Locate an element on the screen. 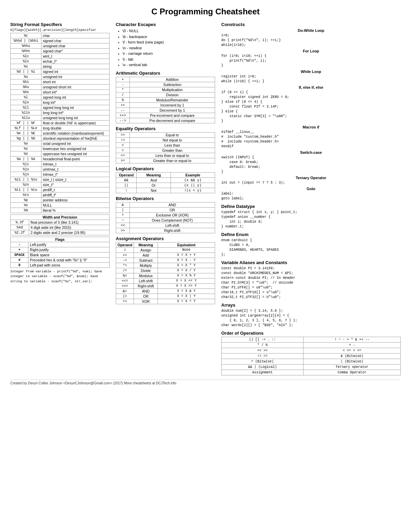 Image resolution: width=411 pixels, height=532 pixels. string-format-table: %cchar%hhd | |%hhisigned char%hhuunsigne… is located at coordinates (60, 123).